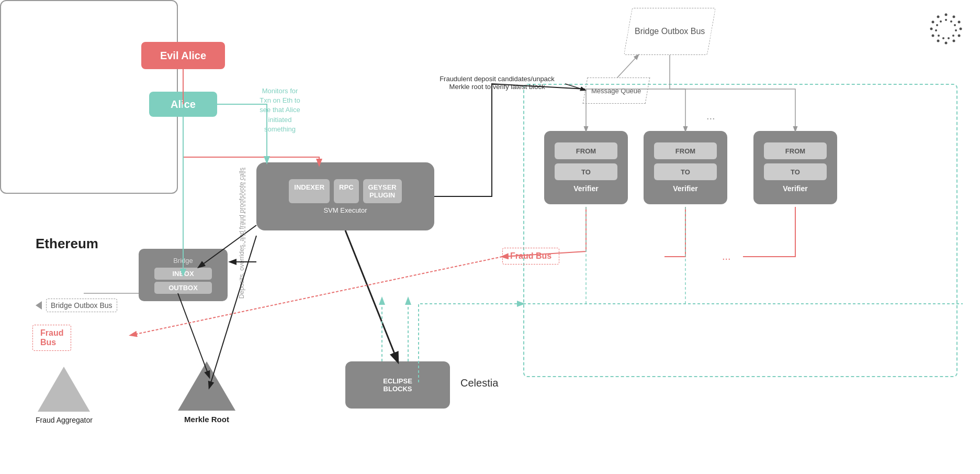  What do you see at coordinates (183, 56) in the screenshot?
I see `evil-alice-node: Evil Alice` at bounding box center [183, 56].